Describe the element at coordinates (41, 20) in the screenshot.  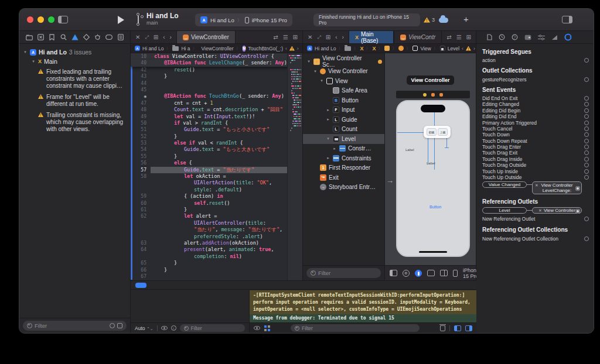
I see `minimize-button` at that location.